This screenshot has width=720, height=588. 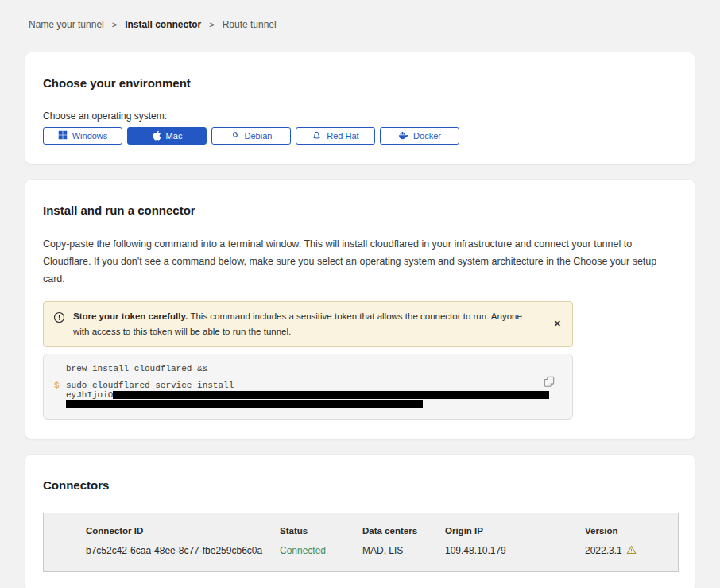 I want to click on os-button-label: Docker, so click(x=428, y=136).